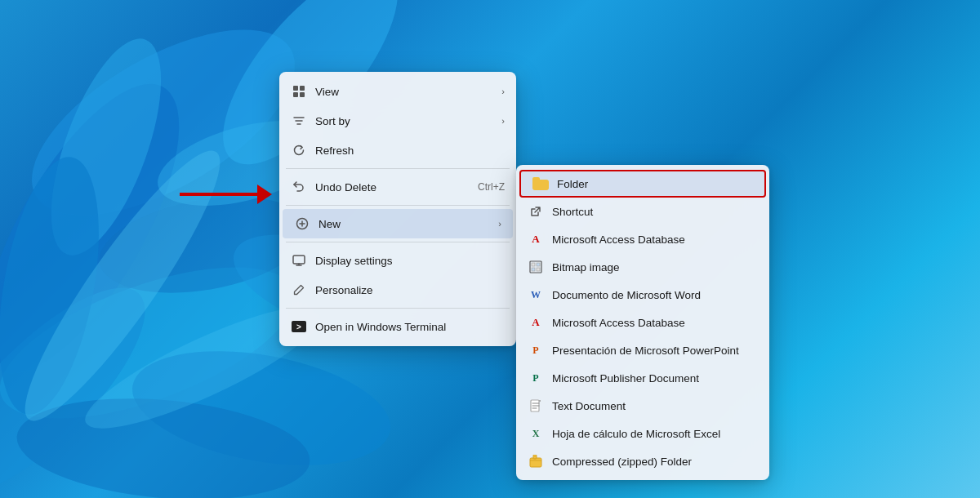 The width and height of the screenshot is (980, 498). I want to click on zip-label: Compressed (zipped) Folder, so click(622, 462).